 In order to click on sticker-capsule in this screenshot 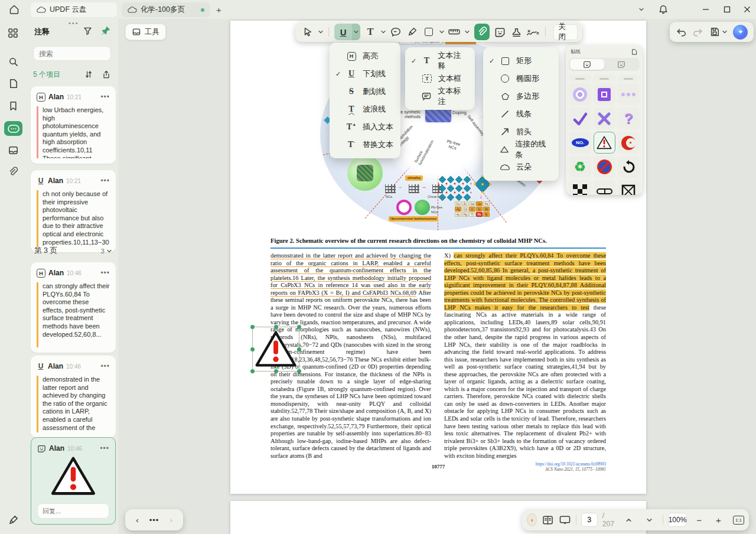, I will do `click(605, 188)`.